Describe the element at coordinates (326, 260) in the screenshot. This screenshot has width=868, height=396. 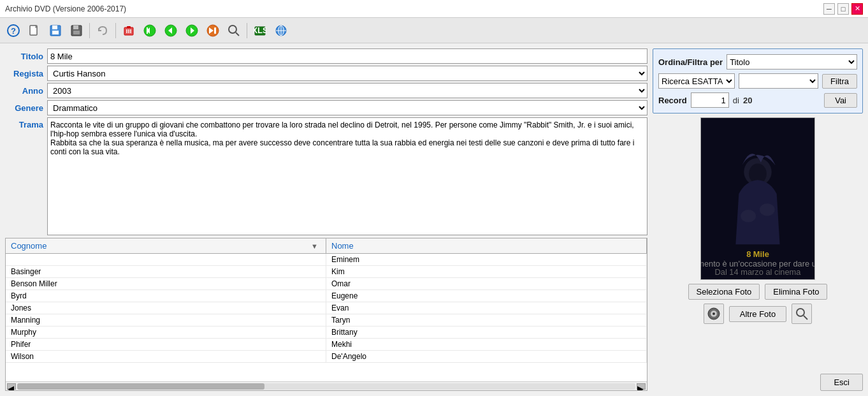
I see `table-row: Eminem` at that location.